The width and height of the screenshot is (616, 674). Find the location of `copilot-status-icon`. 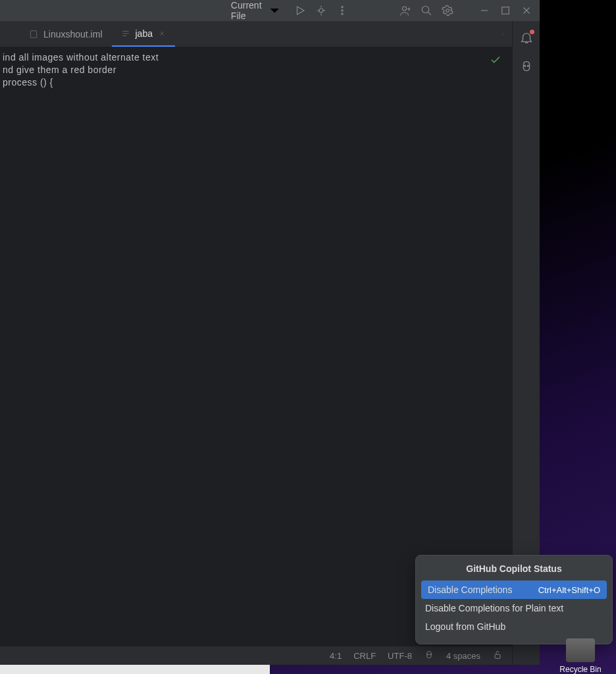

copilot-status-icon is located at coordinates (429, 656).